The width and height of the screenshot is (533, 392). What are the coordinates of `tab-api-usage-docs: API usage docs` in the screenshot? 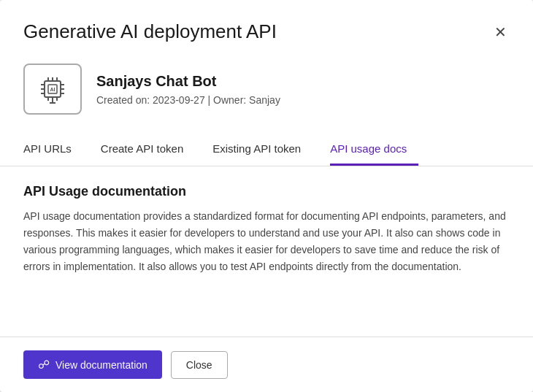 It's located at (374, 150).